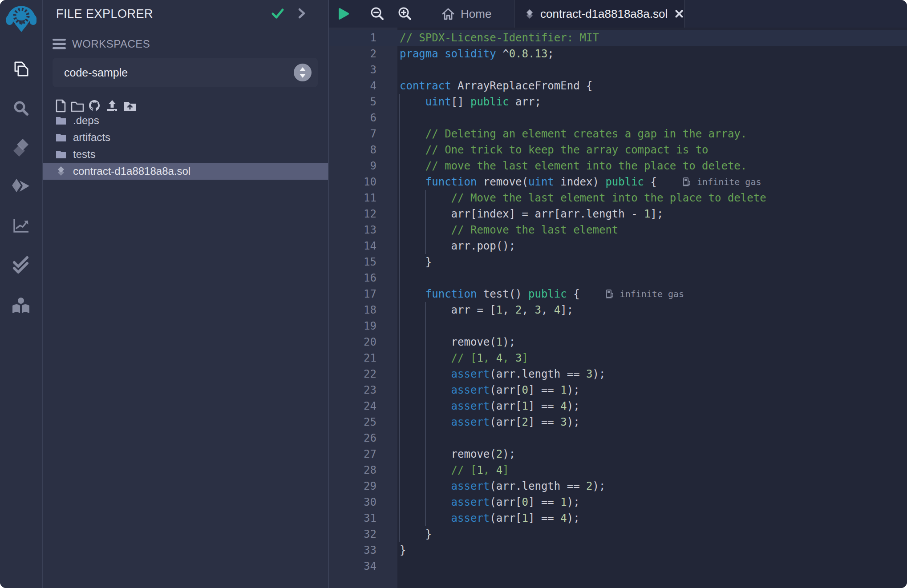 The height and width of the screenshot is (588, 907). I want to click on code-line-10: 10 function remove(uint index) public {i…, so click(618, 182).